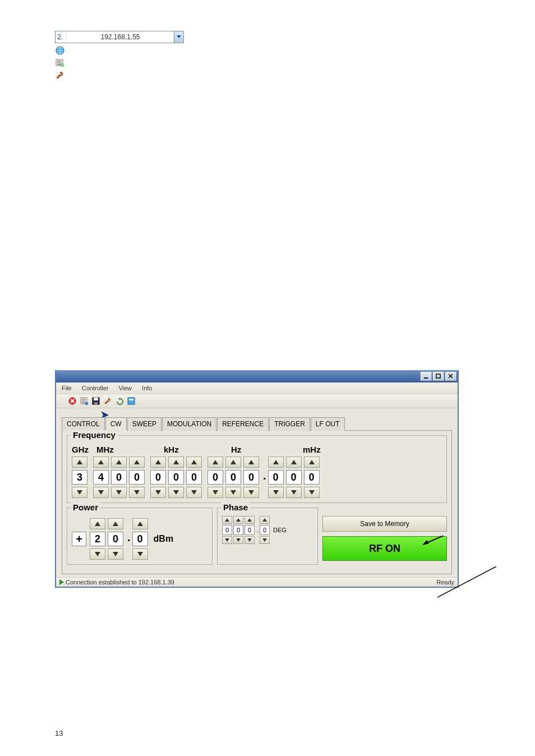 The image size is (535, 756). What do you see at coordinates (116, 424) in the screenshot?
I see `tab-cw: CW` at bounding box center [116, 424].